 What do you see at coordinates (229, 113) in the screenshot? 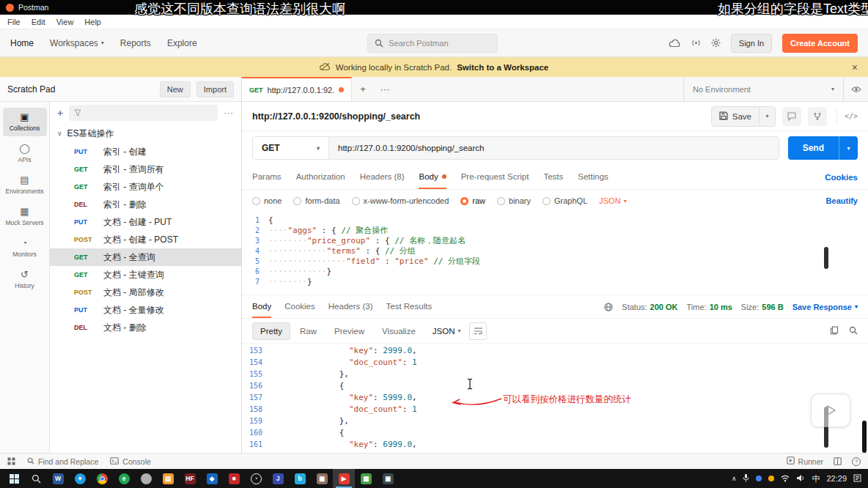
I see `more-actions-icon: ···` at bounding box center [229, 113].